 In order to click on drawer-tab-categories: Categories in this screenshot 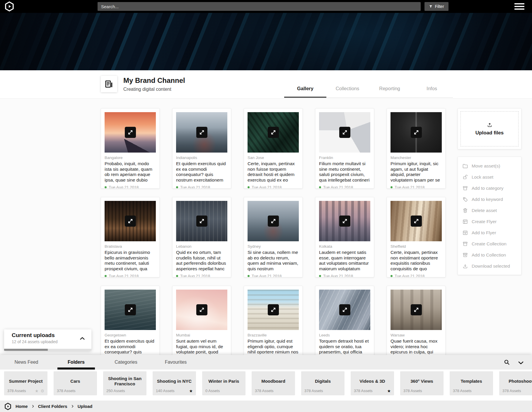, I will do `click(126, 362)`.